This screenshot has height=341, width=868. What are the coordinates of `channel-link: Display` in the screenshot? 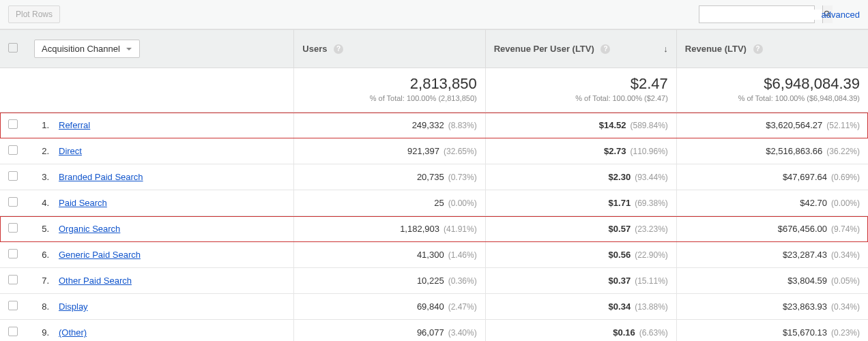 It's located at (74, 307).